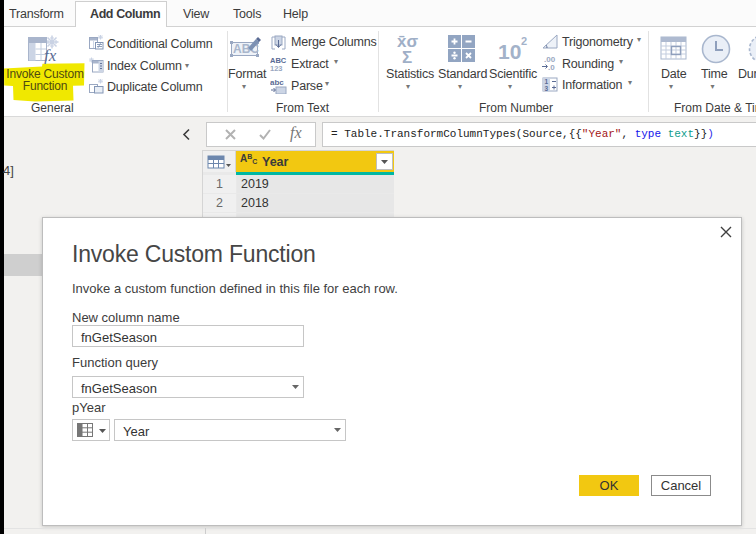  What do you see at coordinates (50, 55) in the screenshot?
I see `svg-text: fx` at bounding box center [50, 55].